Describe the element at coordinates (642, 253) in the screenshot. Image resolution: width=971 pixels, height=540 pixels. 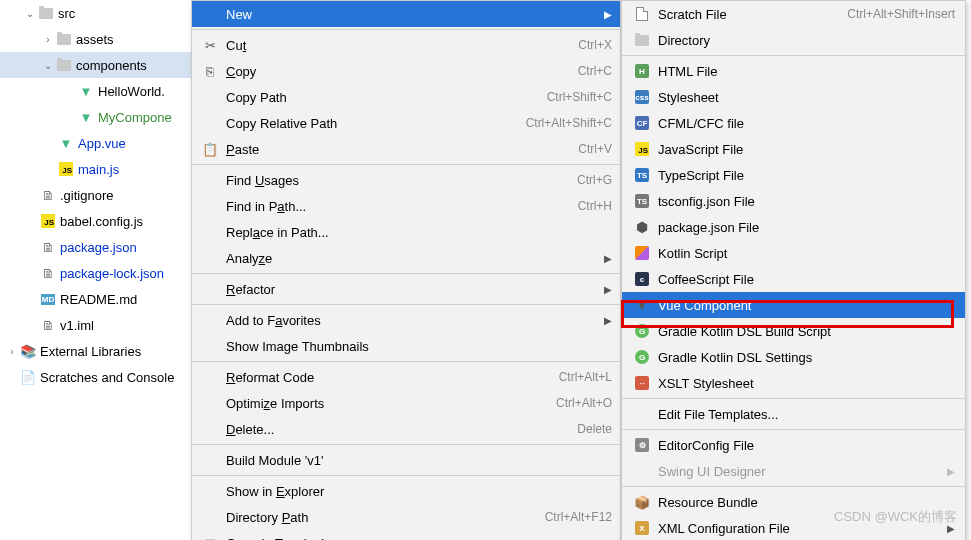
I see `kotlin-icon` at that location.